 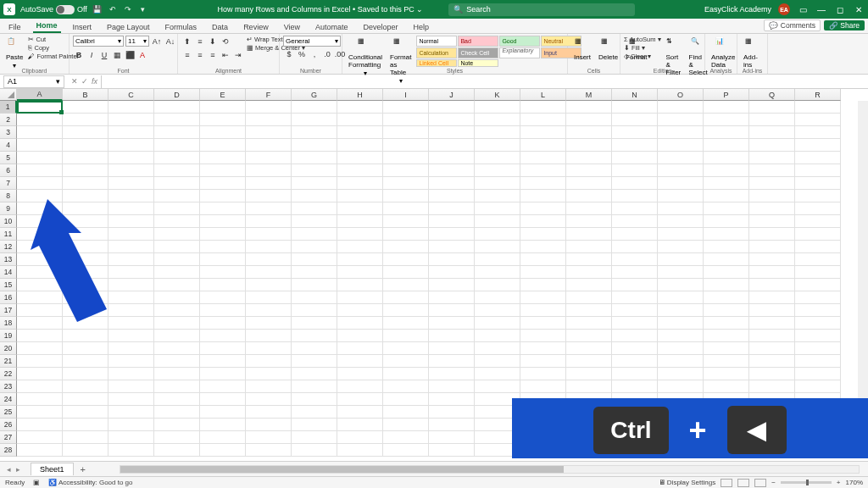 I want to click on tab-formulas: Formulas, so click(x=181, y=27).